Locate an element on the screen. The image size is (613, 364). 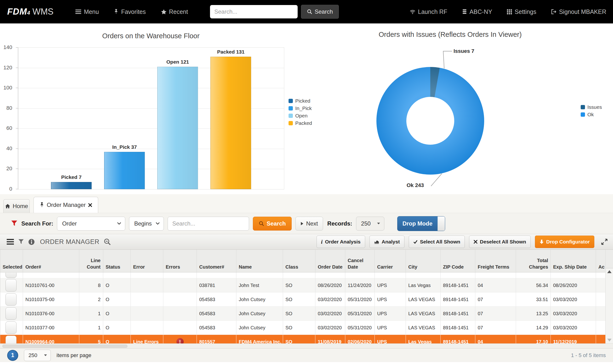
drop-configurator-button: Drop Configurator is located at coordinates (565, 242).